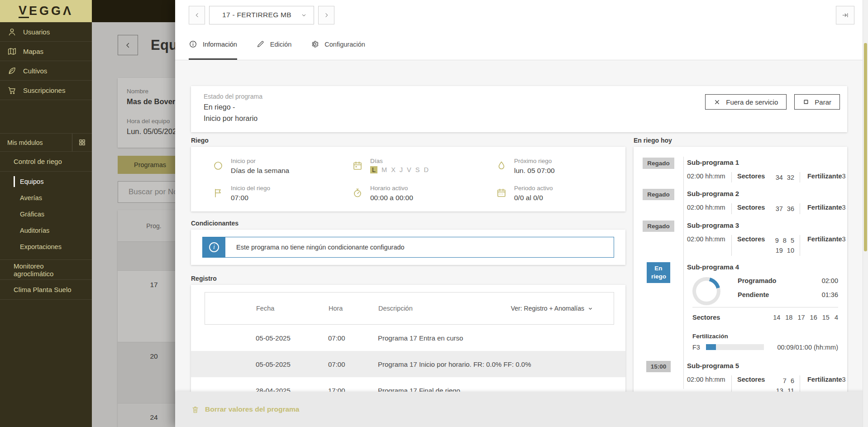  Describe the element at coordinates (218, 166) in the screenshot. I see `circle-icon` at that location.